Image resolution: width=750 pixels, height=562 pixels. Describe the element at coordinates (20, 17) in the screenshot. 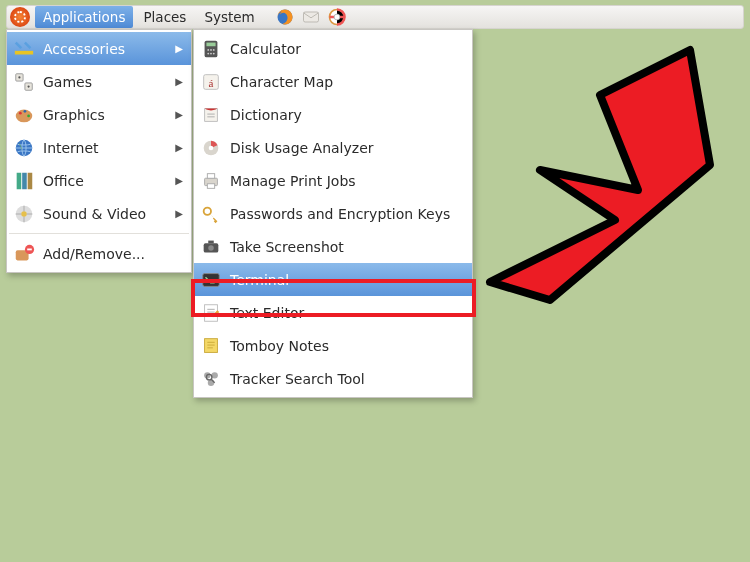

I see `distro-logo-icon` at that location.